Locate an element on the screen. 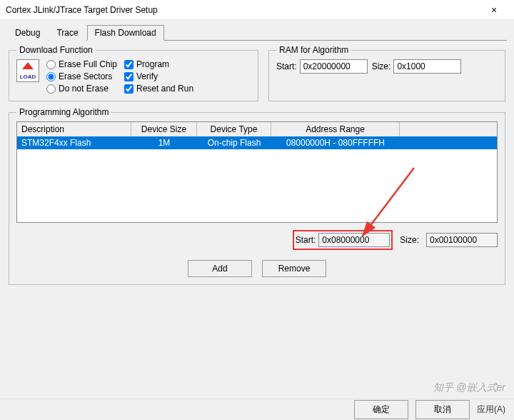 This screenshot has height=420, width=514. ram-start-input is located at coordinates (334, 66).